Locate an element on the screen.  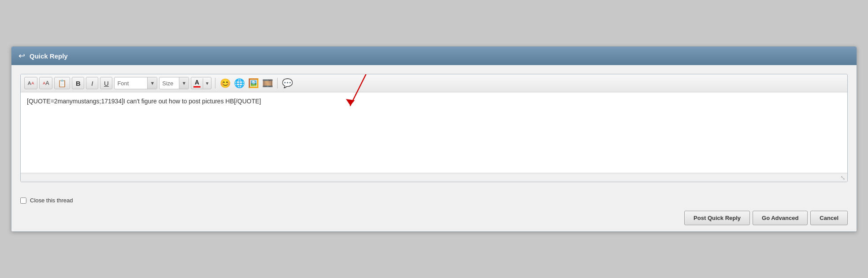
size-selector-arrow: ▼ is located at coordinates (184, 83).